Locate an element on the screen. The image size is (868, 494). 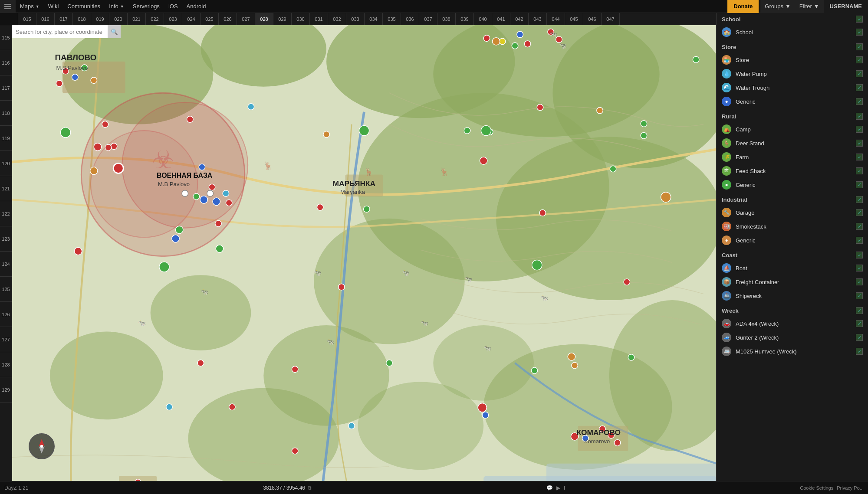
row-117: 117 is located at coordinates (6, 88).